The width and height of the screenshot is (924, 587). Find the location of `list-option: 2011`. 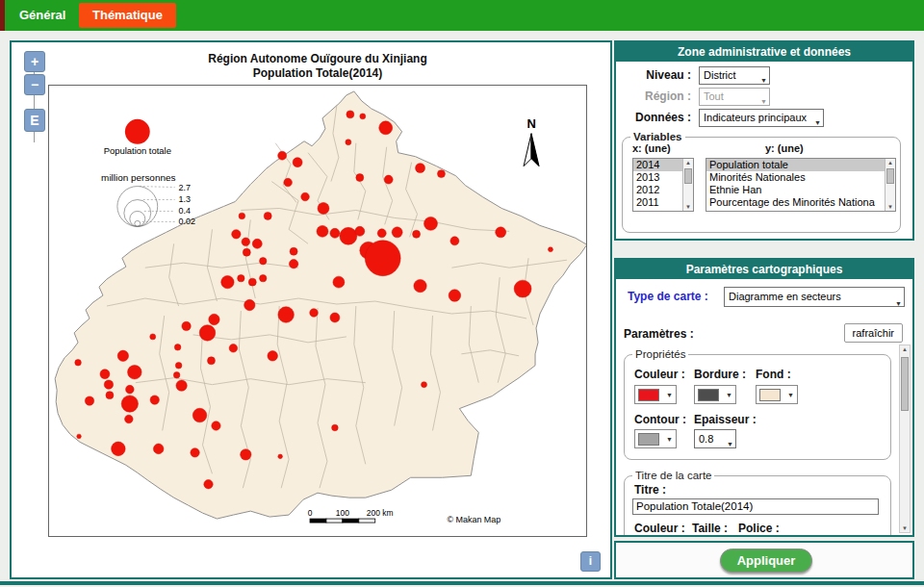

list-option: 2011 is located at coordinates (658, 202).